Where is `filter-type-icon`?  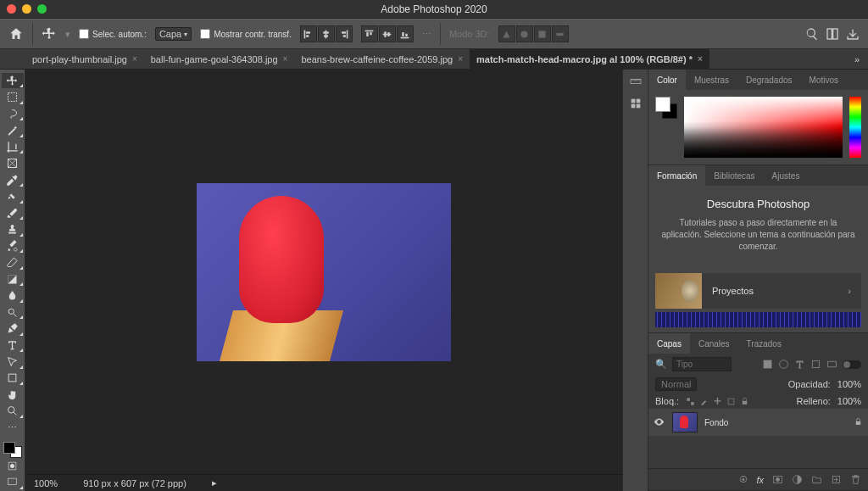
filter-type-icon is located at coordinates (800, 365).